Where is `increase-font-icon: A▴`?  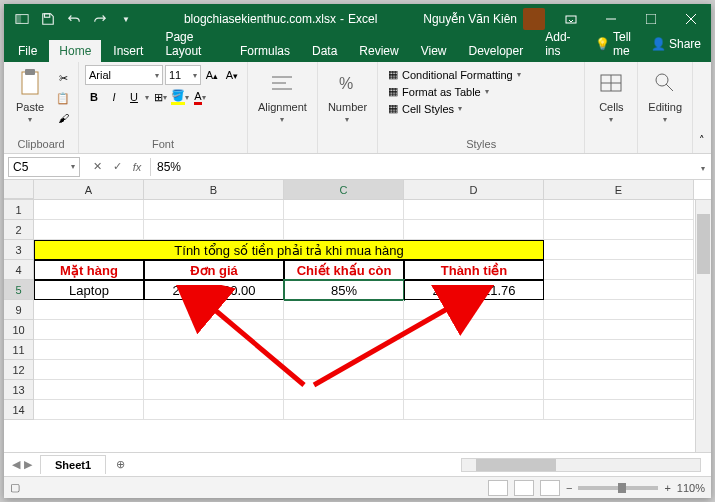
increase-font-icon: A▴ is located at coordinates (212, 75).